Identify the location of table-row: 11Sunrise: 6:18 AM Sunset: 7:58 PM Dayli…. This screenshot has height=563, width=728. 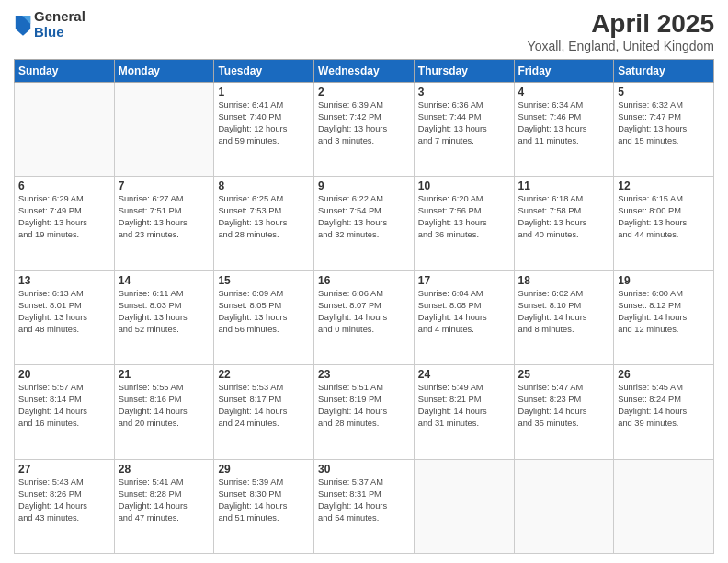
(564, 224).